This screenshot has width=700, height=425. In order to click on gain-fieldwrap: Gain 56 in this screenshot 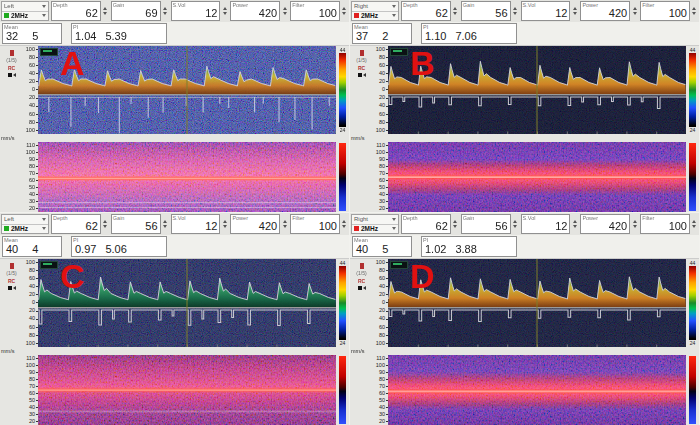, I will do `click(490, 224)`.